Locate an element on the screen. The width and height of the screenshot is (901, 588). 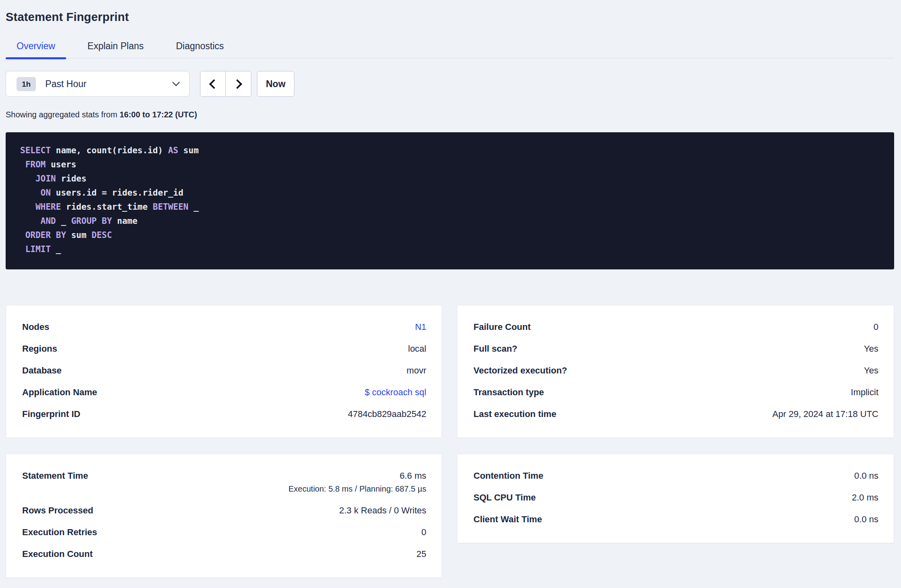
row-label: Nodes is located at coordinates (35, 327).